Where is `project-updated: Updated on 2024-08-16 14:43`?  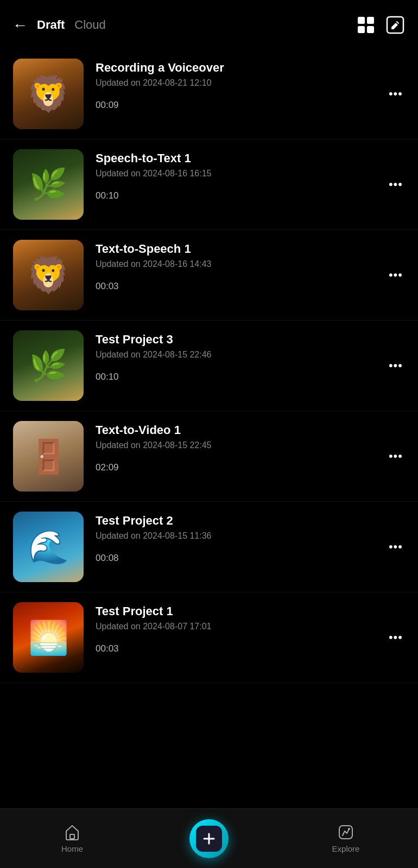
project-updated: Updated on 2024-08-16 14:43 is located at coordinates (250, 264).